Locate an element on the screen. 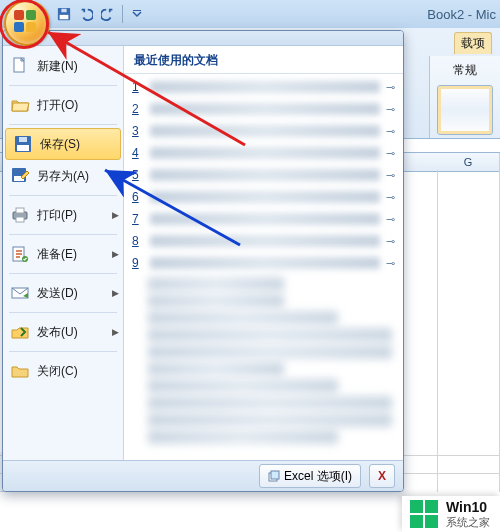 Image resolution: width=500 pixels, height=532 pixels. menu-item-label: 发送(D) is located at coordinates (58, 294).